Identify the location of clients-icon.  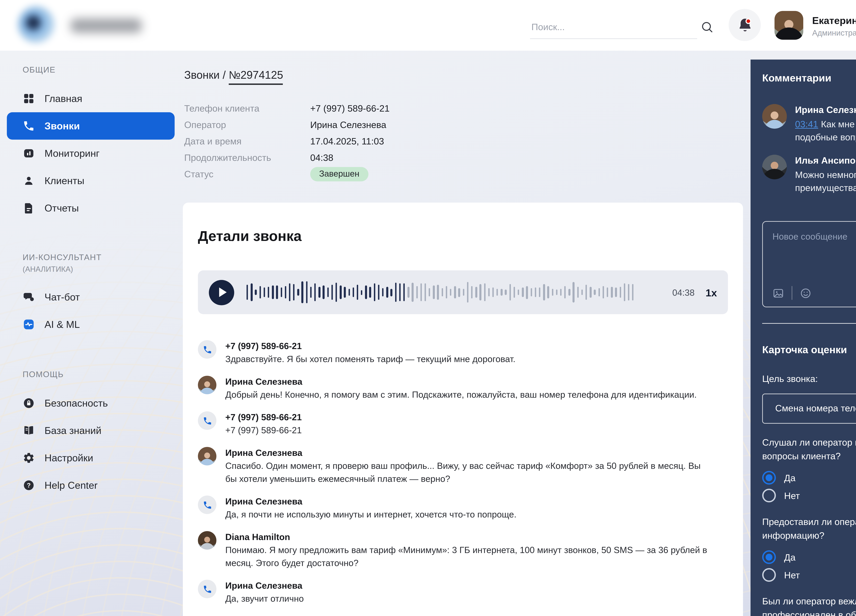
(29, 181).